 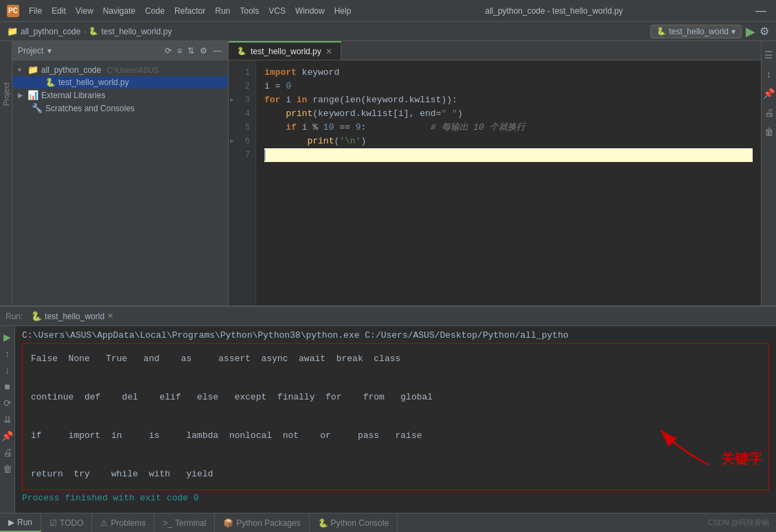 What do you see at coordinates (110, 316) in the screenshot?
I see `run-tab-close-btn: ✕` at bounding box center [110, 316].